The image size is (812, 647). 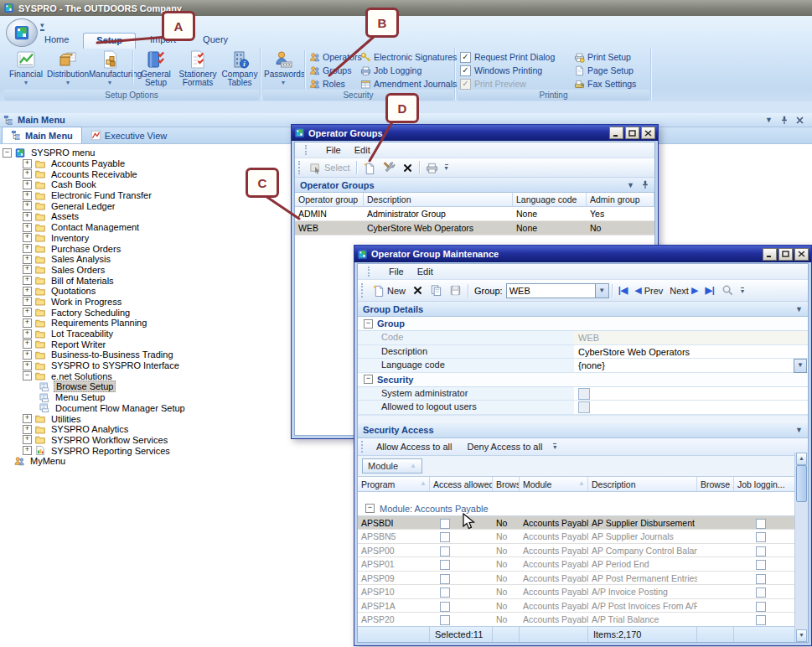 I want to click on column-header-browse: Browse, so click(x=506, y=484).